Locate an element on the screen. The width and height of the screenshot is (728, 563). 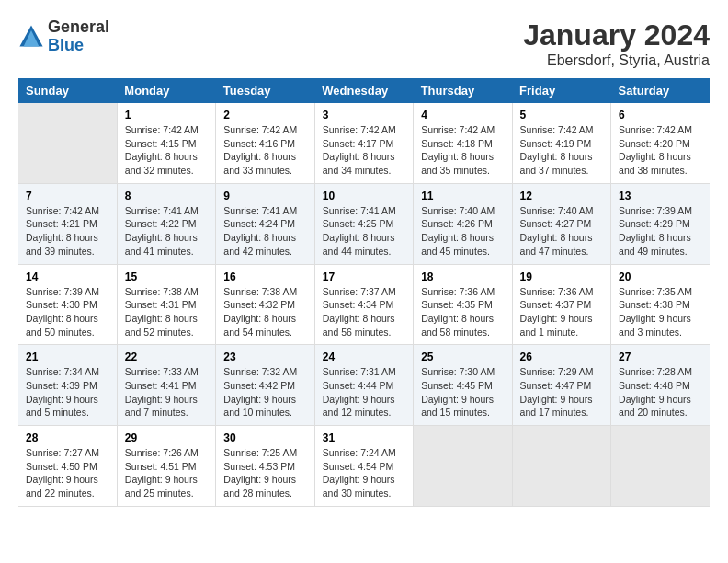
calendar-week-row: 21Sunrise: 7:34 AMSunset: 4:39 PMDayligh… is located at coordinates (364, 385).